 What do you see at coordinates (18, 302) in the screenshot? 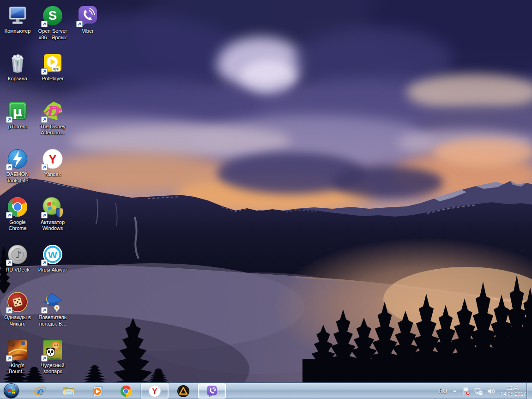
I see `chicago-icon` at bounding box center [18, 302].